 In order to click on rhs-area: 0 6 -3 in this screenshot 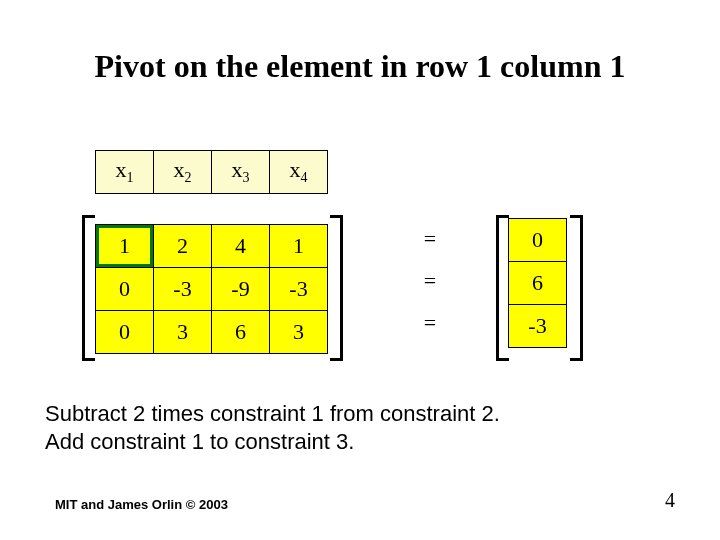, I will do `click(538, 283)`.